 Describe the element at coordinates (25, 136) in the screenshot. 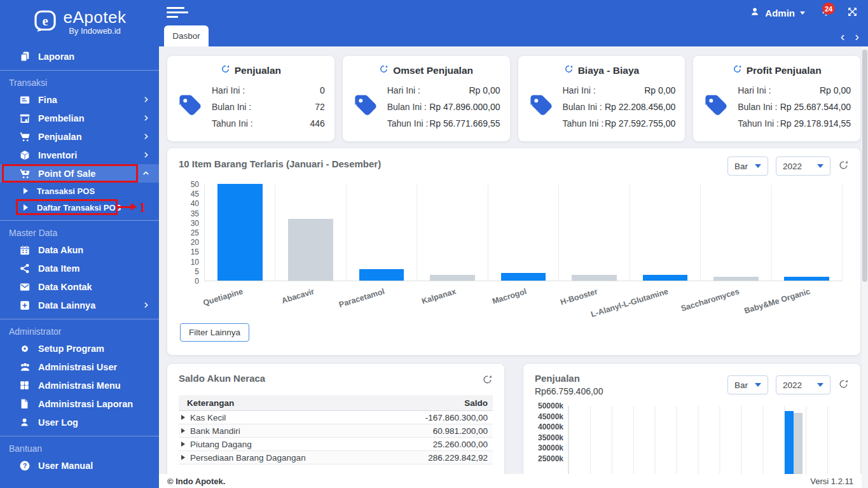

I see `shopping-cart-icon` at that location.